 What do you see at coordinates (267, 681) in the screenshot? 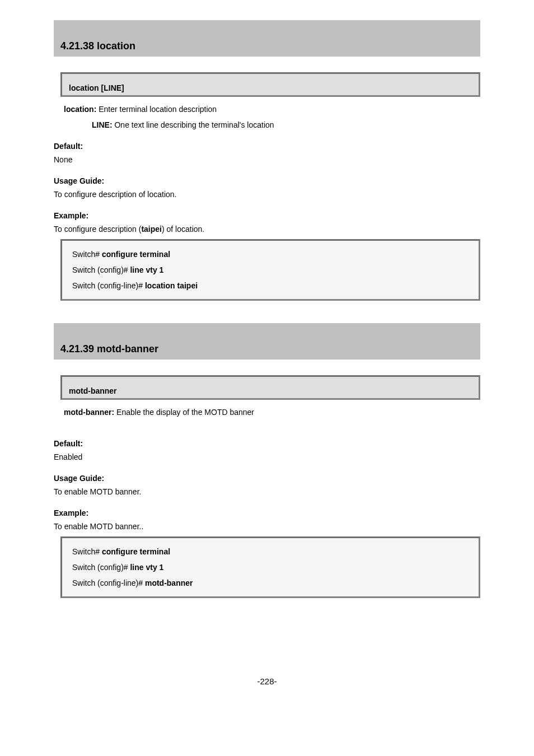
I see `page-number: -228-` at bounding box center [267, 681].